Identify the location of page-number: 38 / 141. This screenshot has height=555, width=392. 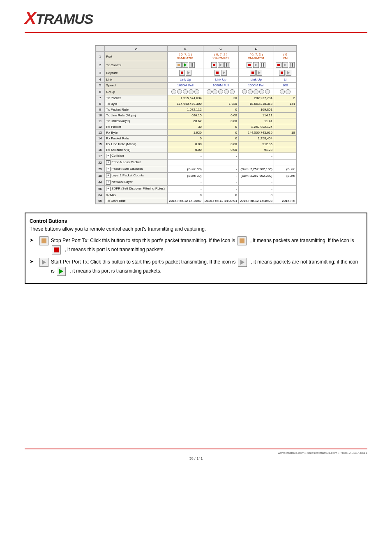
(196, 458).